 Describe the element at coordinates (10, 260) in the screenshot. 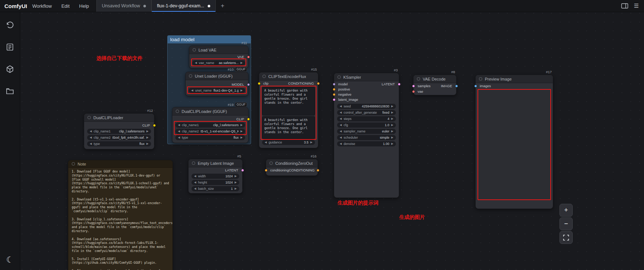

I see `theme-toggle-moon-icon: ☾` at that location.